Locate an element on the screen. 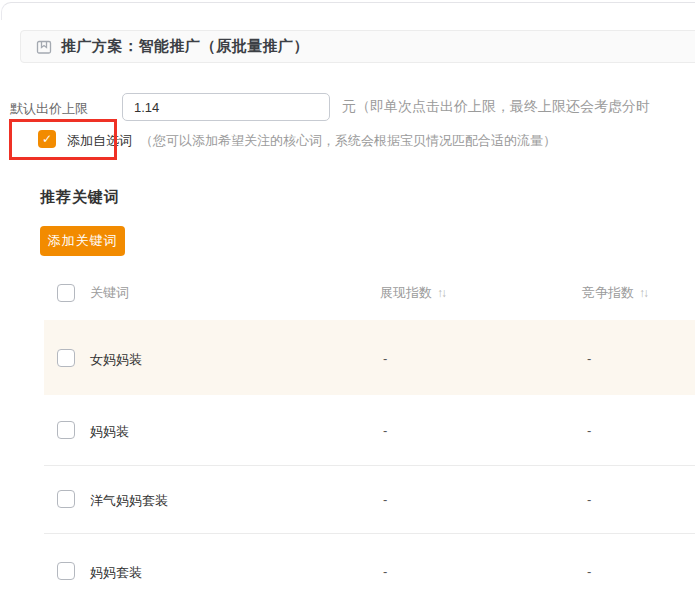  add-keyword-button: 添加关键词 is located at coordinates (82, 241).